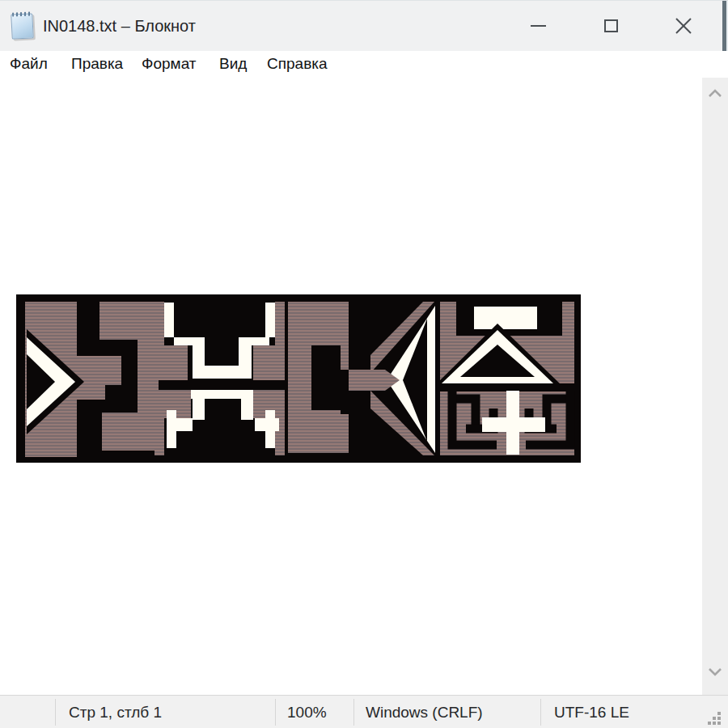 Image resolution: width=728 pixels, height=728 pixels. Describe the element at coordinates (97, 65) in the screenshot. I see `menu-edit: Правка` at that location.